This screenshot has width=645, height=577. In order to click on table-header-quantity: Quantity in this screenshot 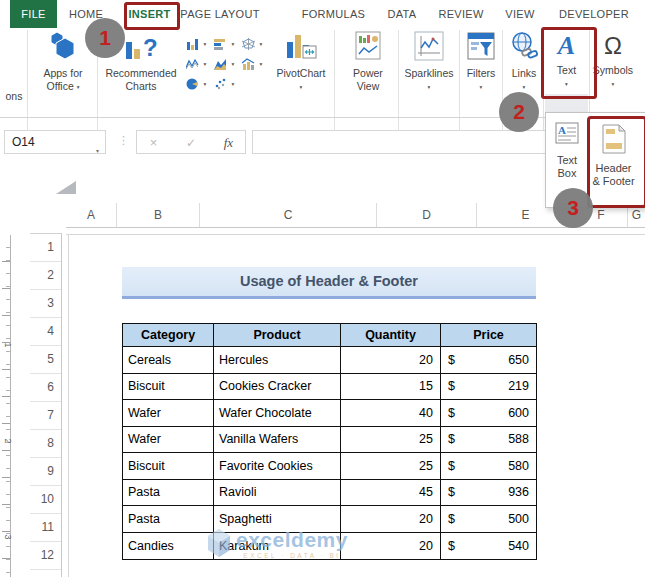, I will do `click(391, 336)`.